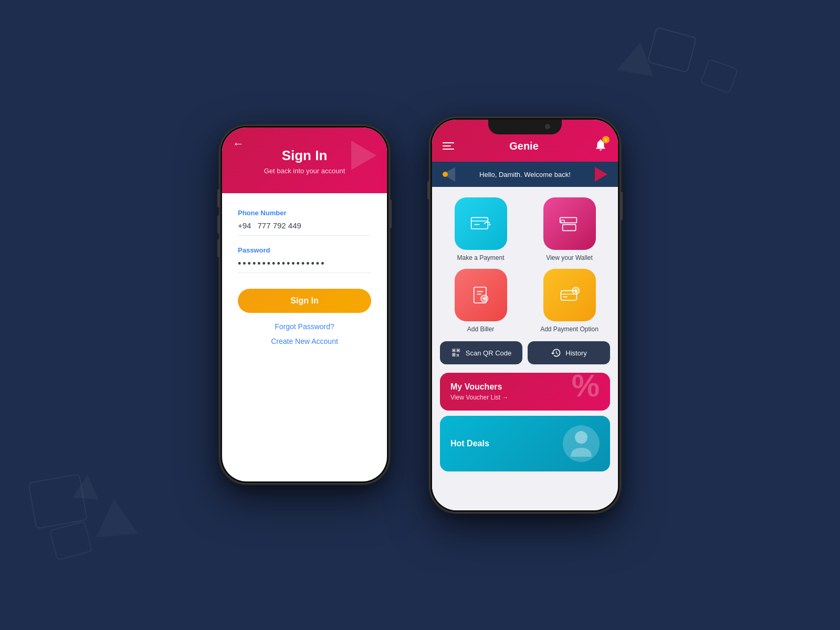  I want to click on voucher-title: My Vouchers, so click(480, 387).